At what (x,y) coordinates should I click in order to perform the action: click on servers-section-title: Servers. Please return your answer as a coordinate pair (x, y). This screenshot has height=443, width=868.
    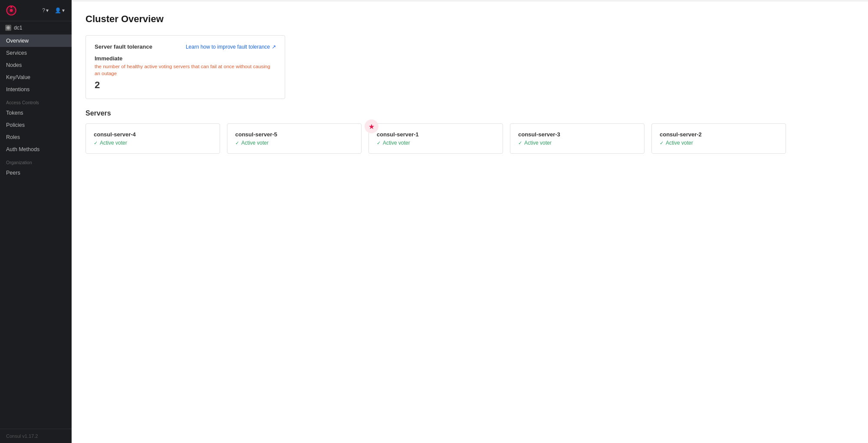
    Looking at the image, I should click on (470, 113).